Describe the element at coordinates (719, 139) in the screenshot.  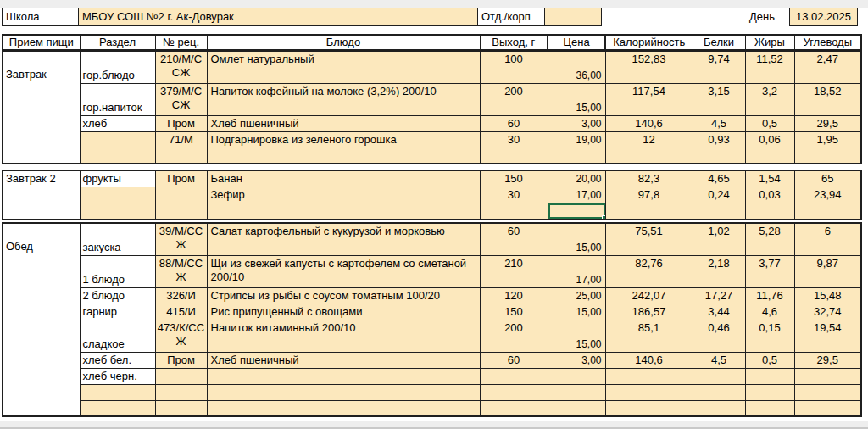
I see `cell-protein: 0,93` at that location.